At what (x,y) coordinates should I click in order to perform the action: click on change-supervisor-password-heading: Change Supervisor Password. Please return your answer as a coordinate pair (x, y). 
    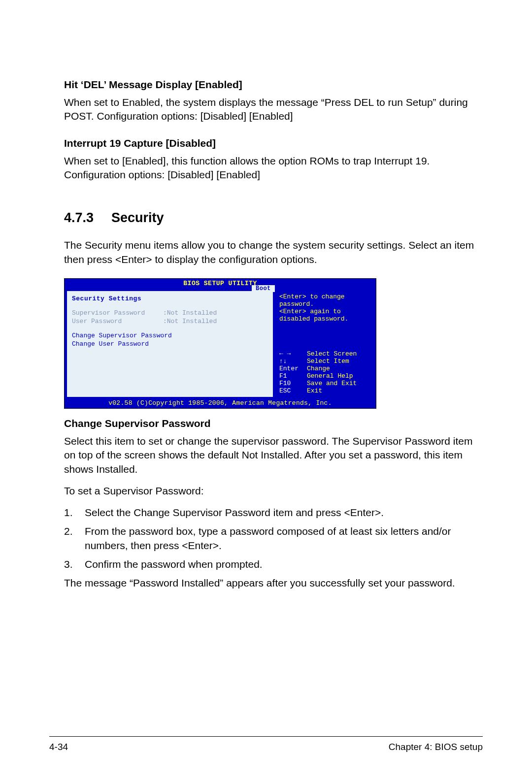
    Looking at the image, I should click on (273, 424).